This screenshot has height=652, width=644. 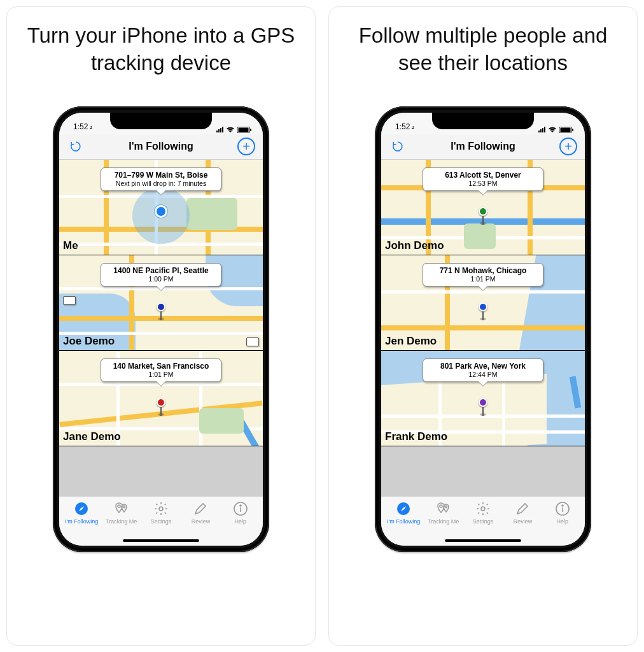 What do you see at coordinates (71, 246) in the screenshot?
I see `cell-person-name: Me` at bounding box center [71, 246].